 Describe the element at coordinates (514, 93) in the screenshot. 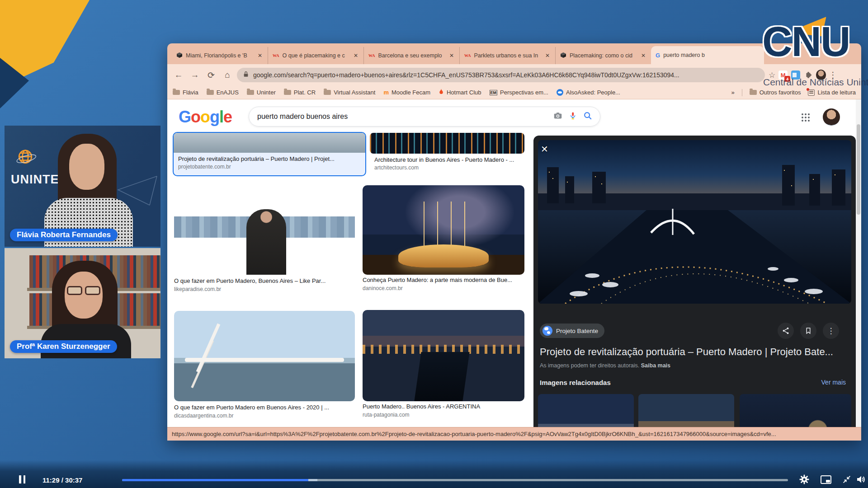

I see `bookmarks-bar: Flávia EnAJUS Uninter Plat. CR Virtual A…` at that location.